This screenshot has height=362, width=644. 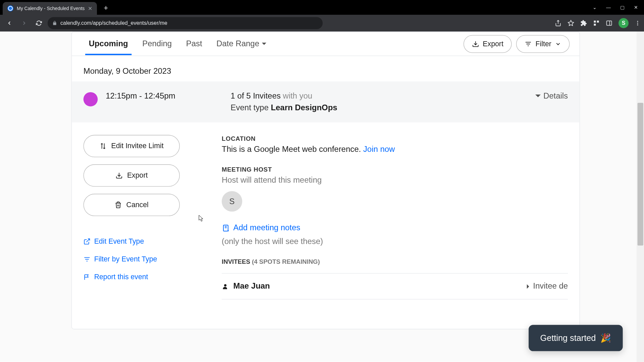 I want to click on forward-button, so click(x=24, y=23).